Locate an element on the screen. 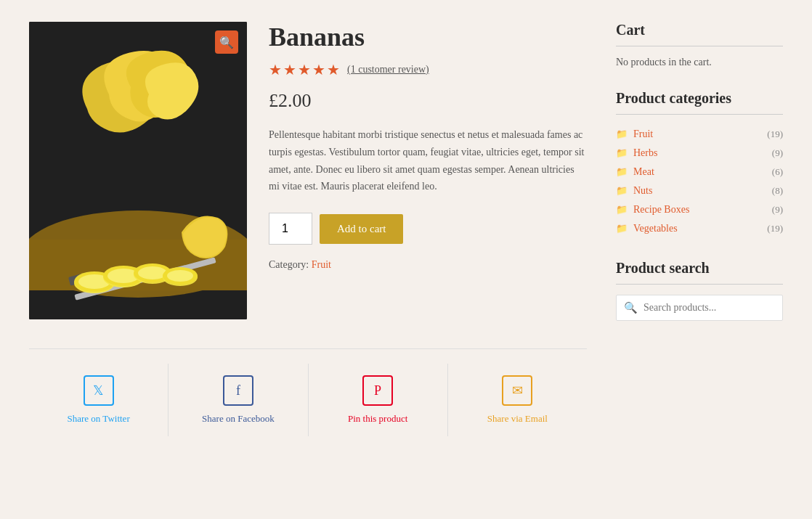 Image resolution: width=812 pixels, height=519 pixels. search-section: Product search 🔍 is located at coordinates (699, 290).